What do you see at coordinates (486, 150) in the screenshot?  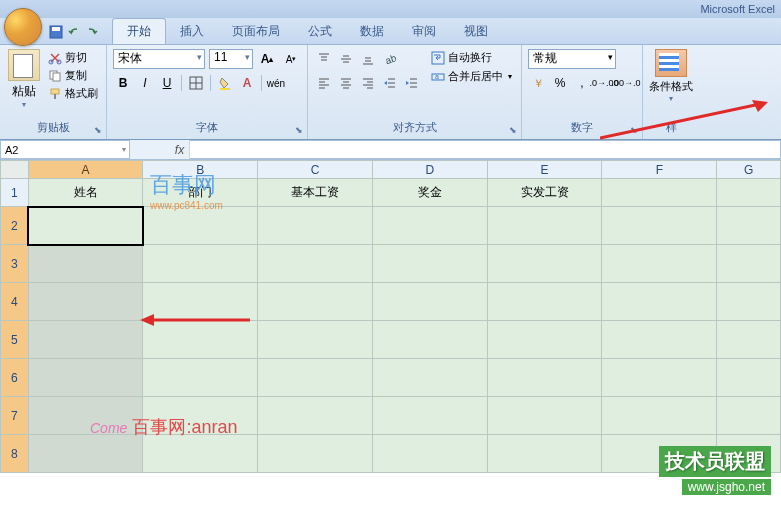 I see `formula-input` at bounding box center [486, 150].